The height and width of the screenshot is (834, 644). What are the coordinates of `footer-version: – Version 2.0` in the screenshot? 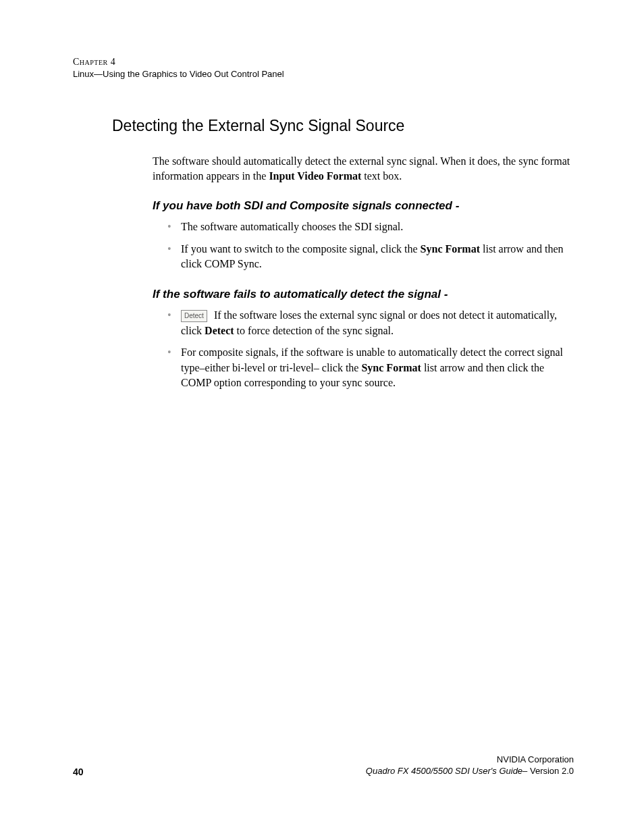 It's located at (548, 771).